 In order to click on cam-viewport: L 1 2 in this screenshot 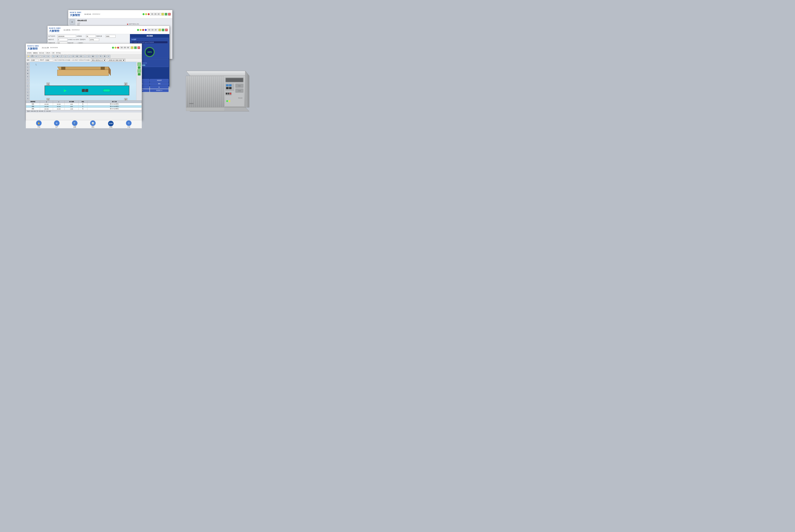, I will do `click(83, 81)`.